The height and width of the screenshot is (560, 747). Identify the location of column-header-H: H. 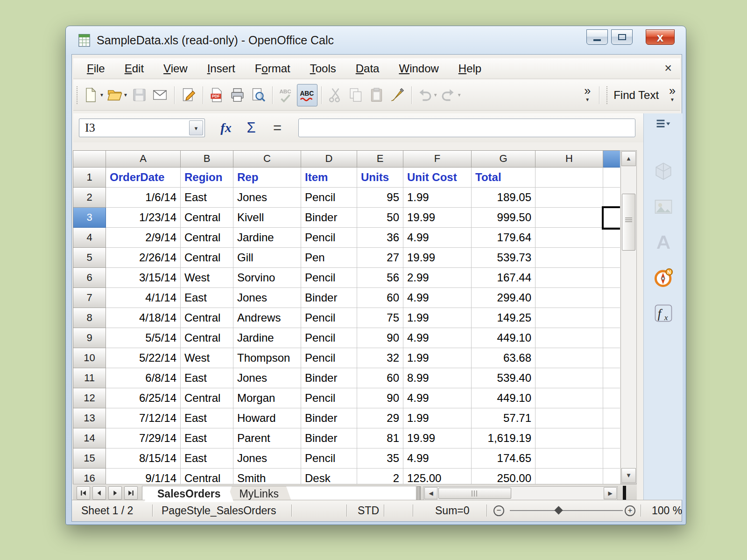
(570, 159).